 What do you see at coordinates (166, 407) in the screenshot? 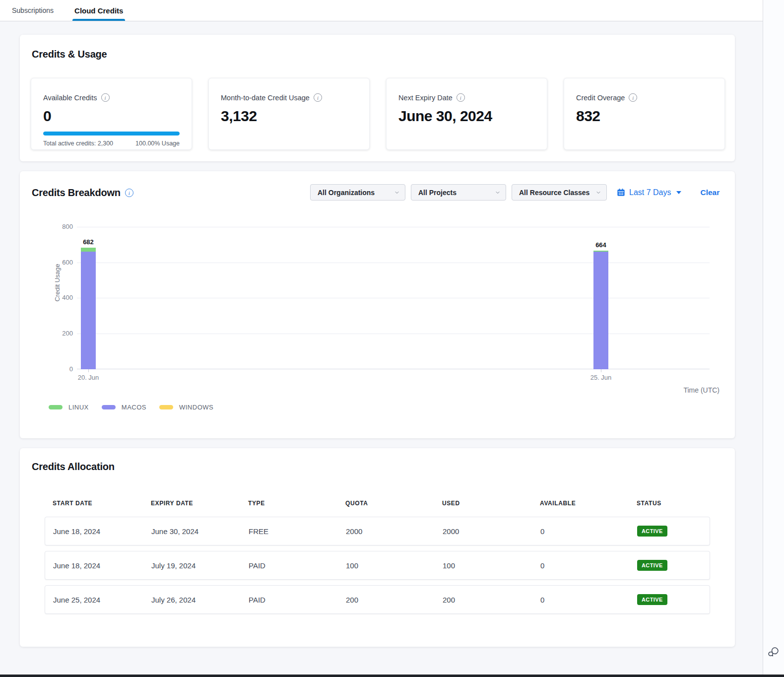
I see `windows-swatch` at bounding box center [166, 407].